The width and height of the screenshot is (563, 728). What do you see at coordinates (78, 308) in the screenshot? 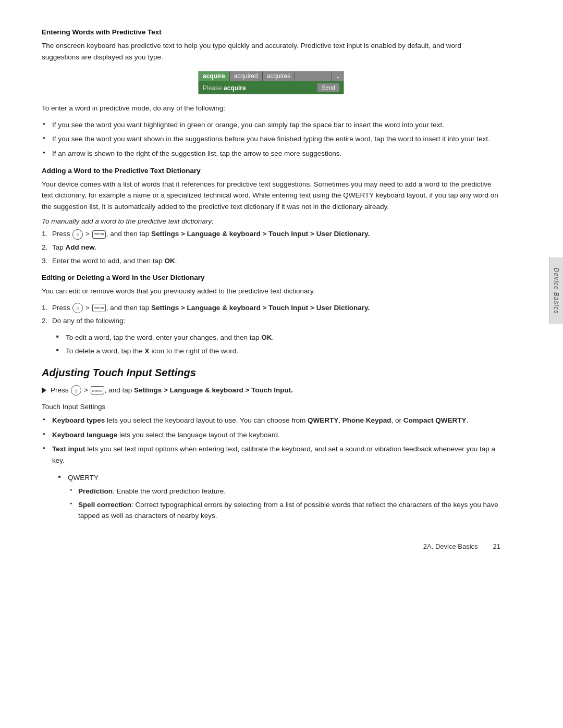
I see `home-icon-2: ⌂` at bounding box center [78, 308].